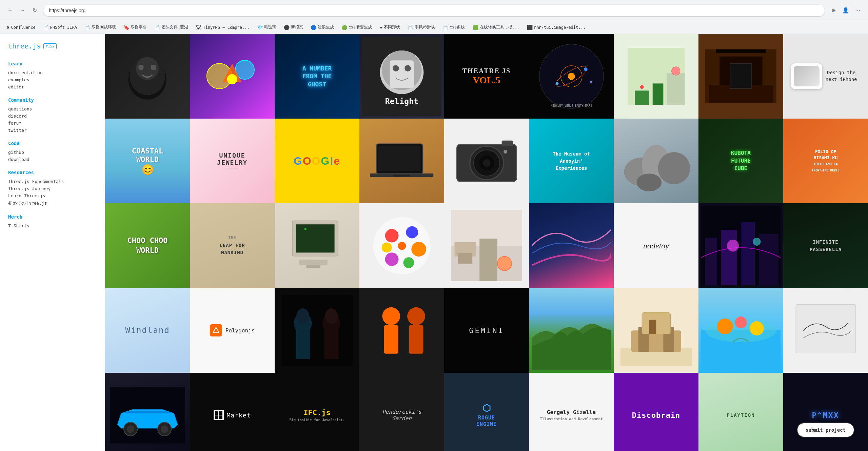 This screenshot has height=451, width=868. Describe the element at coordinates (232, 161) in the screenshot. I see `gallery-cell-jewelry: UNIQUE JEWELRY` at that location.